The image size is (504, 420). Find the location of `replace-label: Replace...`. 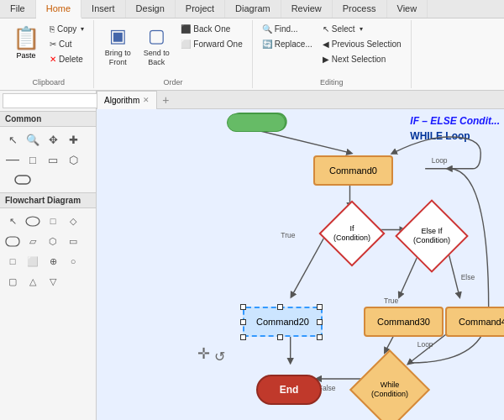

replace-label: Replace... is located at coordinates (294, 44).